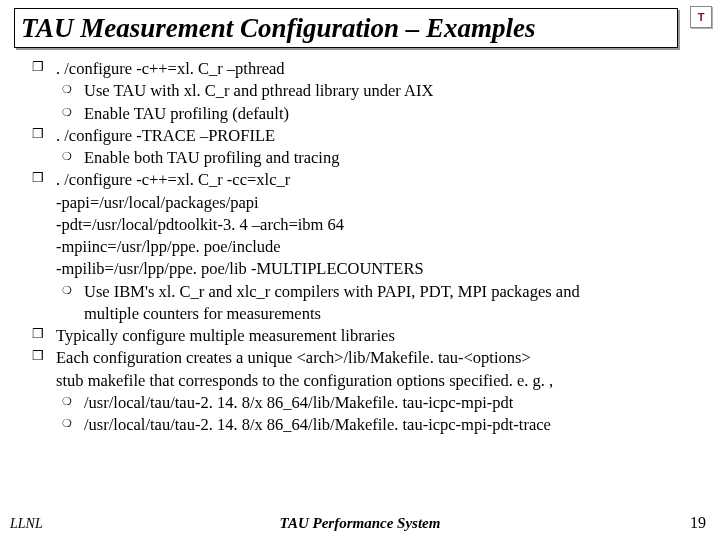  I want to click on content-line: . /configure -TRACE –PROFILE, so click(364, 136).